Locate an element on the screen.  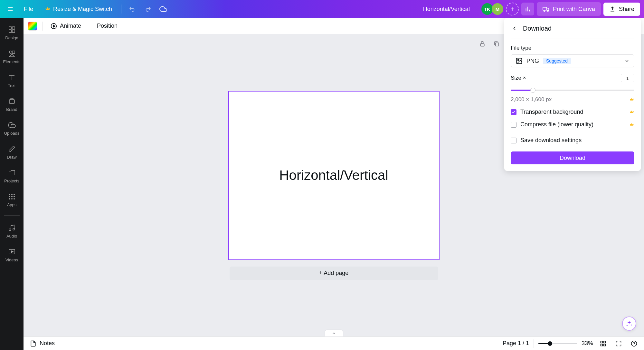
upload-icon is located at coordinates (612, 9).